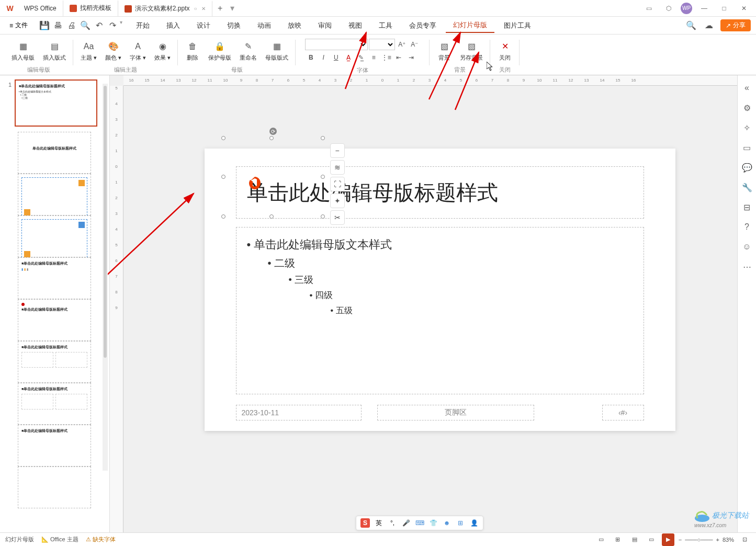 The image size is (756, 546). I want to click on view-notes-icon: ▭, so click(601, 540).